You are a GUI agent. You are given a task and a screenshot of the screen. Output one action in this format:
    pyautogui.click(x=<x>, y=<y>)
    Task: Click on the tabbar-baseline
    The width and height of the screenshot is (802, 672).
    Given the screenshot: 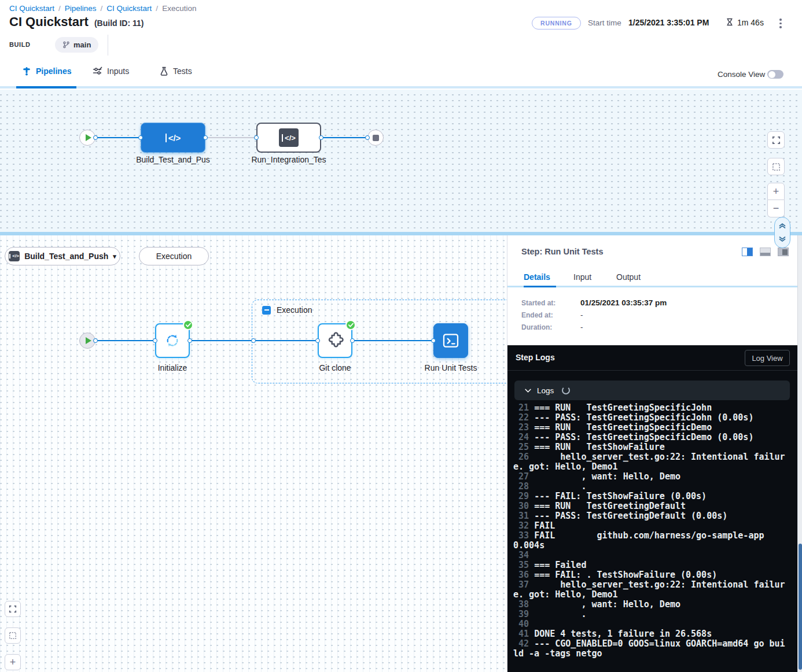 What is the action you would take?
    pyautogui.click(x=401, y=87)
    